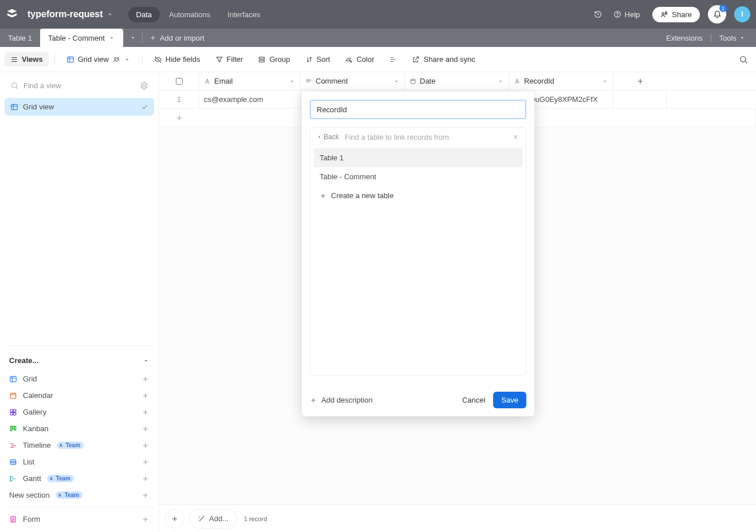  Describe the element at coordinates (79, 86) in the screenshot. I see `find-view-input: Find a view` at that location.